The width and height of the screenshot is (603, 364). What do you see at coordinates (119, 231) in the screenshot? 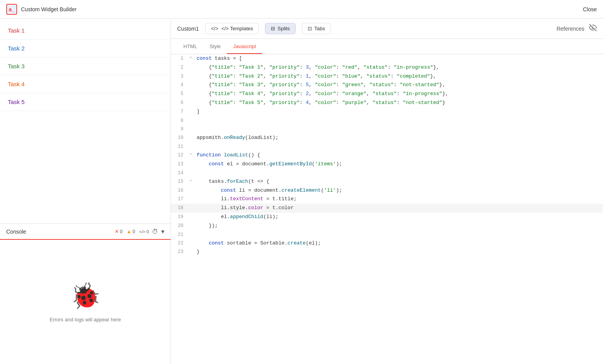
I see `error-badge: ✕ 0` at bounding box center [119, 231].